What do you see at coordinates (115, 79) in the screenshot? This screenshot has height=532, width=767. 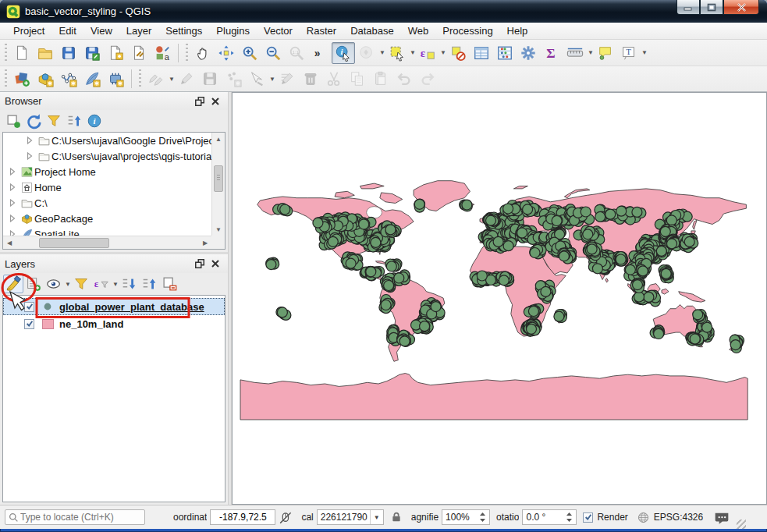 I see `new-virtual-layer-button` at bounding box center [115, 79].